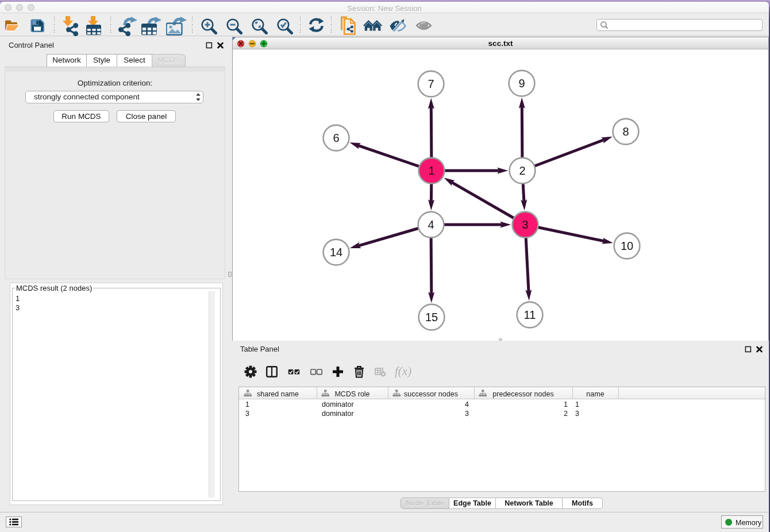 The width and height of the screenshot is (770, 532). I want to click on svg-text: 6, so click(336, 138).